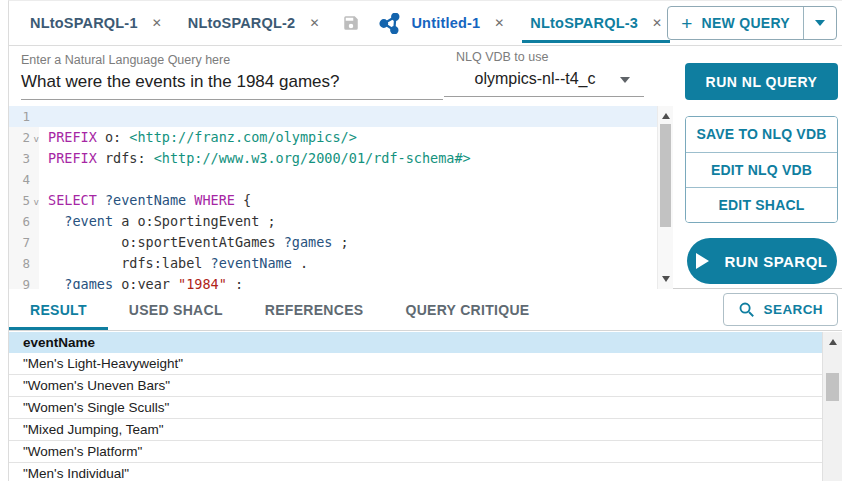 The height and width of the screenshot is (481, 842). What do you see at coordinates (467, 310) in the screenshot?
I see `results-tab-query-critique: QUERY CRITIQUE` at bounding box center [467, 310].